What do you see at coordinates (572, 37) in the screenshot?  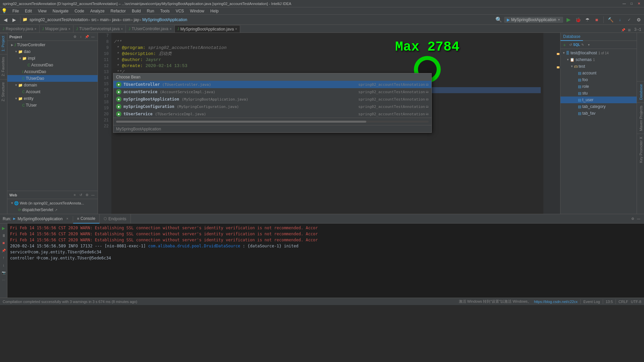 I see `database-tab: Database` at bounding box center [572, 37].